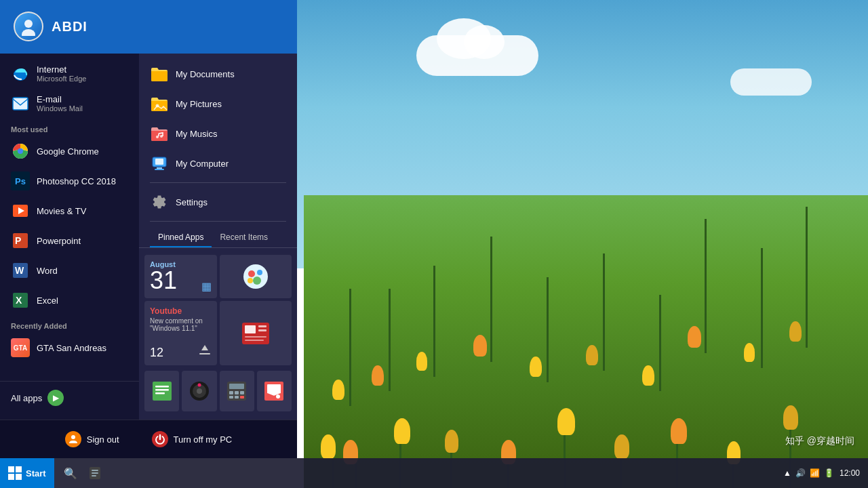  Describe the element at coordinates (850, 473) in the screenshot. I see `taskbar-clock: 12:00` at that location.